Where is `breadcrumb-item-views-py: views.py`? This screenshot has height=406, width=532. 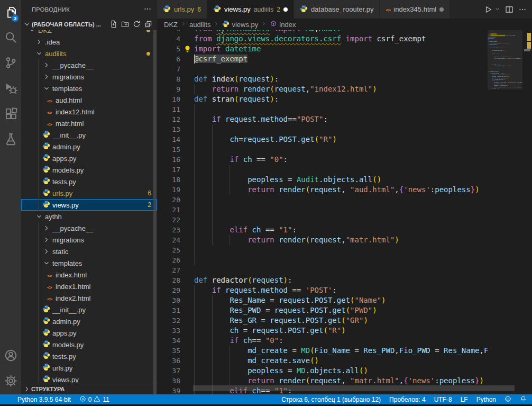 breadcrumb-item-views-py: views.py is located at coordinates (240, 24).